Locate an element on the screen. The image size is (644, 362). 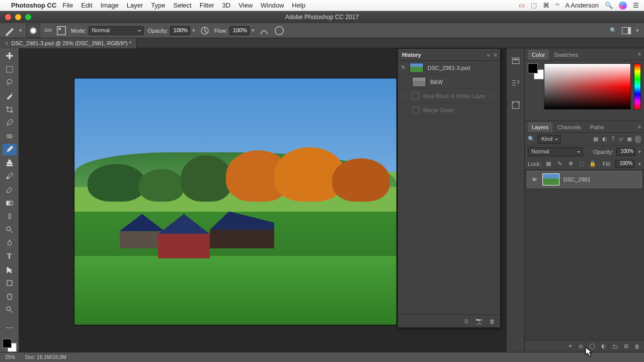
gradient-tool is located at coordinates (10, 203).